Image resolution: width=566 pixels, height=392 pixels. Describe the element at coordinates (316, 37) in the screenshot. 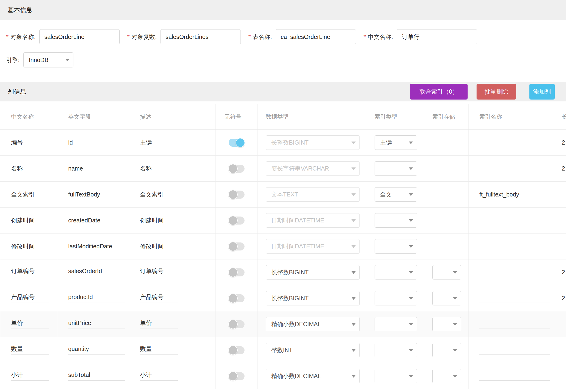

I see `table-name-input` at that location.